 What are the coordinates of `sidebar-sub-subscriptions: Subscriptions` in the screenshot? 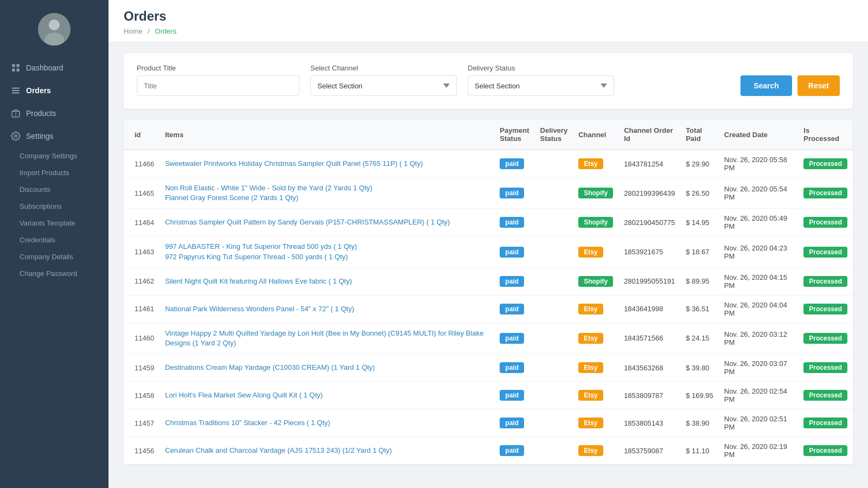 It's located at (54, 206).